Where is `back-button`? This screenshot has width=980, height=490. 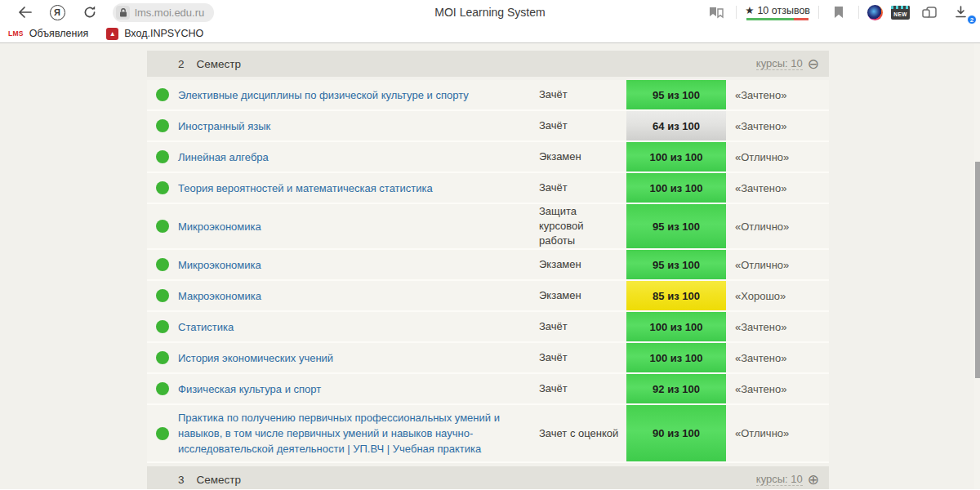 back-button is located at coordinates (24, 12).